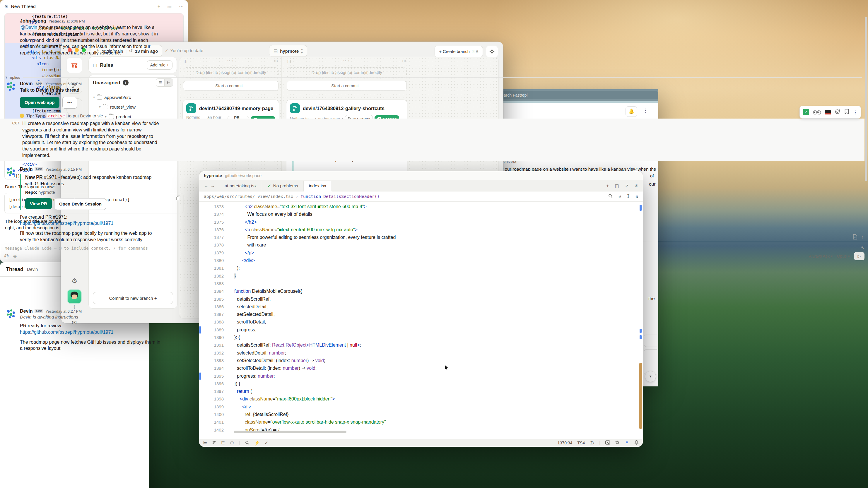  I want to click on pr-link: https://github.com/fastrepl/hyprnote/pul…, so click(67, 332).